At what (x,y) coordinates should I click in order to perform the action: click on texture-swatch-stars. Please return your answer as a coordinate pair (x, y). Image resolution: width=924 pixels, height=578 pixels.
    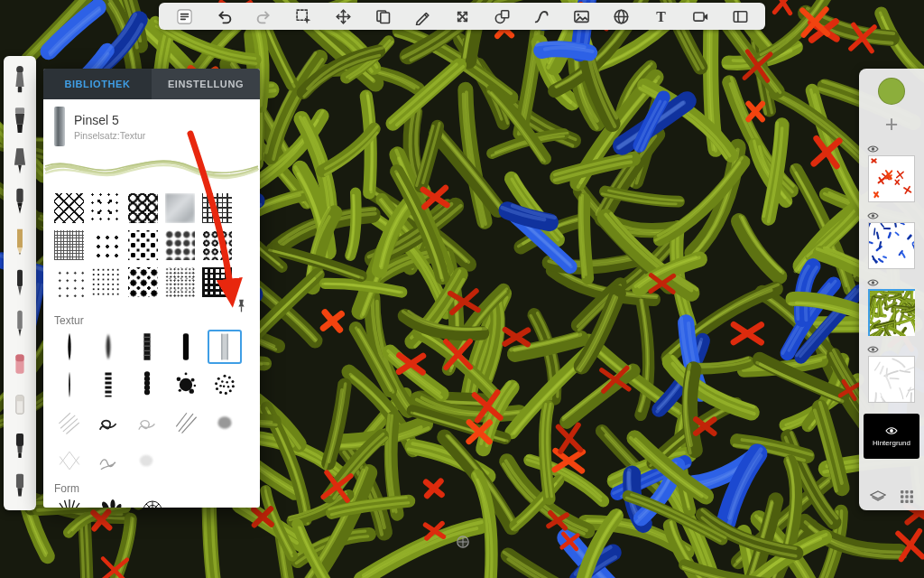
    Looking at the image, I should click on (106, 208).